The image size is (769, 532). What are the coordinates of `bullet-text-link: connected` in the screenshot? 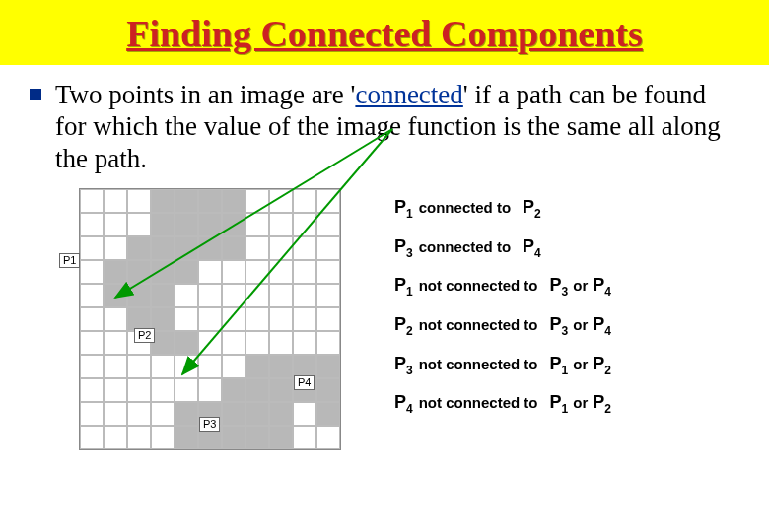 It's located at (408, 95).